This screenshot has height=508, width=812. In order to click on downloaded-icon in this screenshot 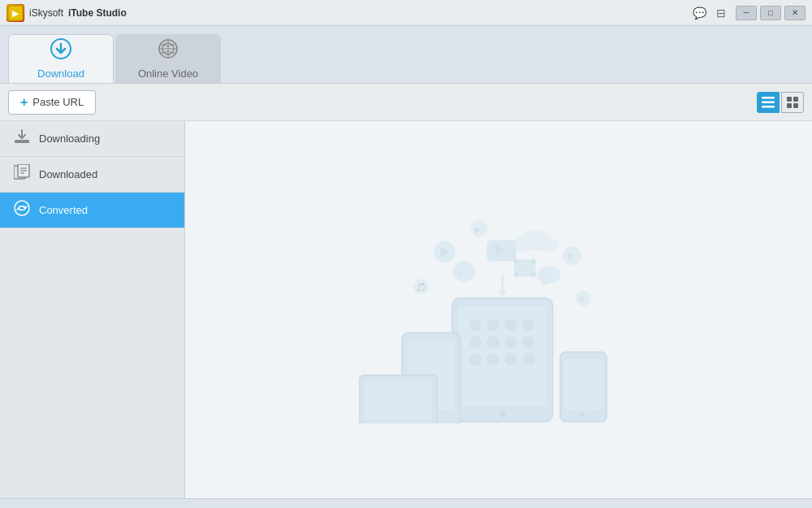, I will do `click(22, 174)`.